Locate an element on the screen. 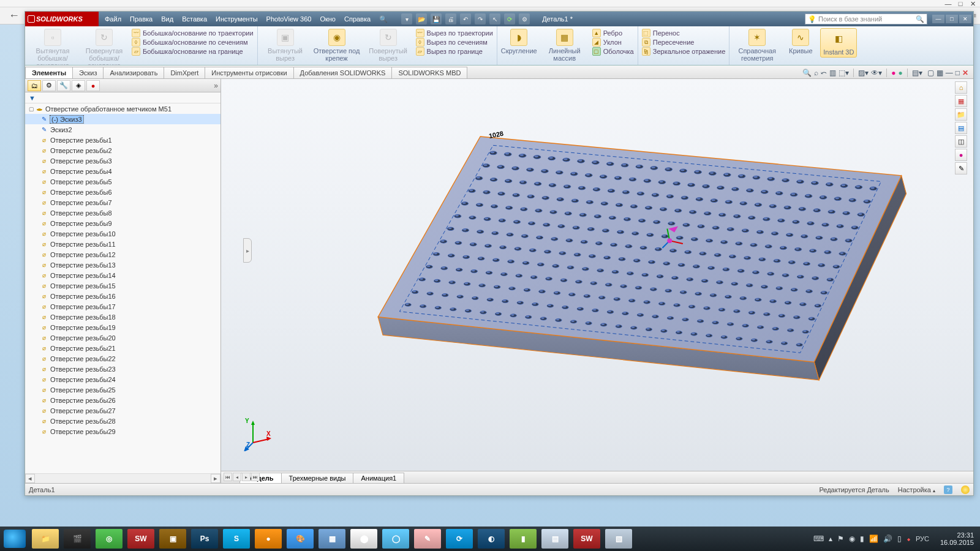 Image resolution: width=980 pixels, height=551 pixels. fm-tab-property-icon: ⚙ is located at coordinates (49, 86).